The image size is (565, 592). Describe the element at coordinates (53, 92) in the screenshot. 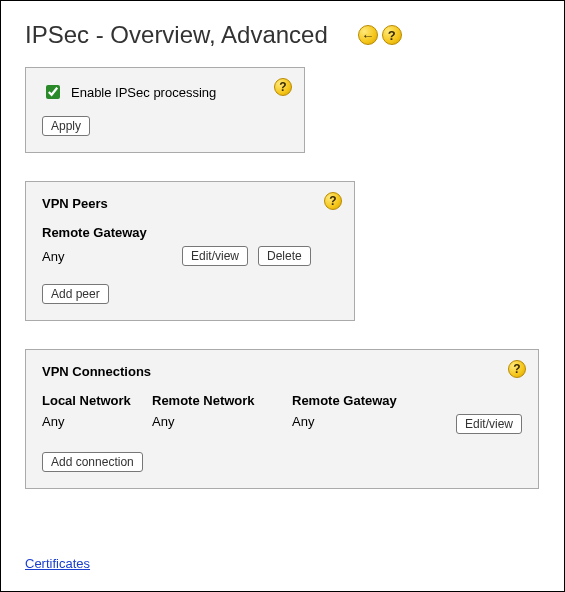

I see `enable-ipsec-checkbox` at that location.